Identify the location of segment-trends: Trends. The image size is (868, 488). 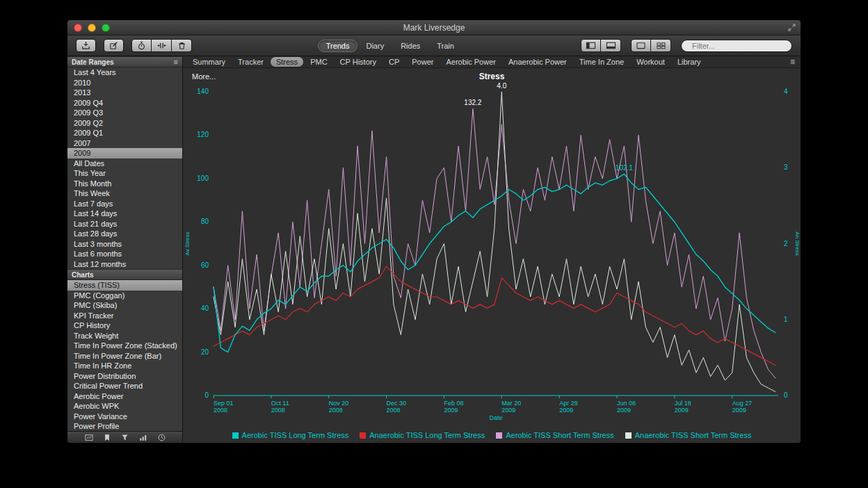
(338, 46).